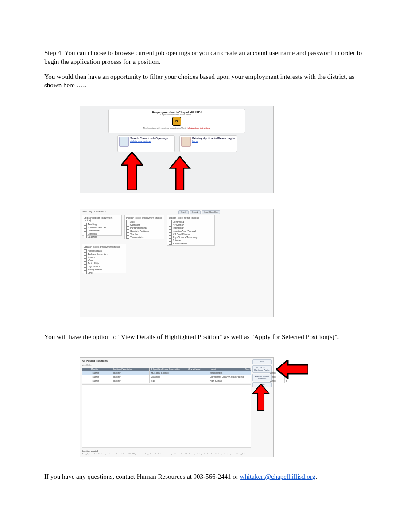  What do you see at coordinates (104, 254) in the screenshot?
I see `filter-checkbox: Jackson Elementary` at bounding box center [104, 254].